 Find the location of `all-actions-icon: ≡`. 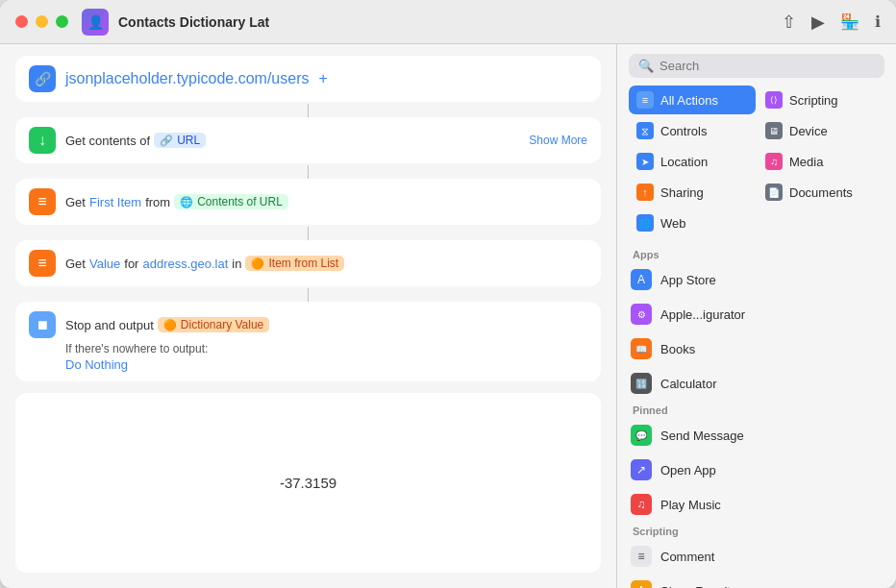

all-actions-icon: ≡ is located at coordinates (645, 100).